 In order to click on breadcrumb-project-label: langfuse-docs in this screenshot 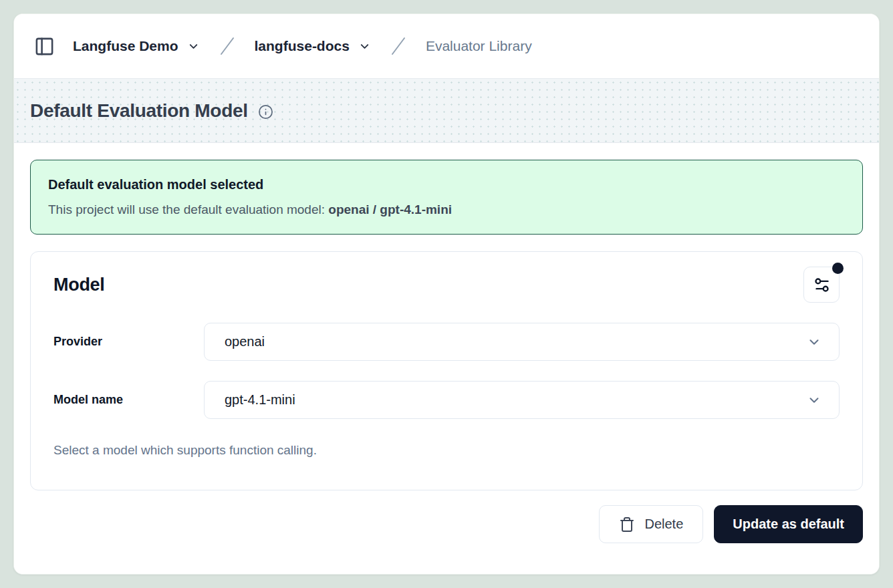, I will do `click(302, 46)`.